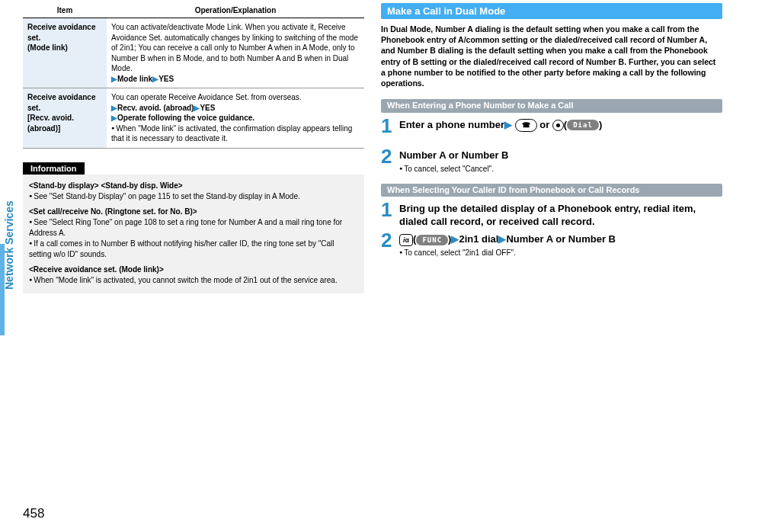  I want to click on item-cell: Receive avoidance set. (Mode link), so click(65, 53).